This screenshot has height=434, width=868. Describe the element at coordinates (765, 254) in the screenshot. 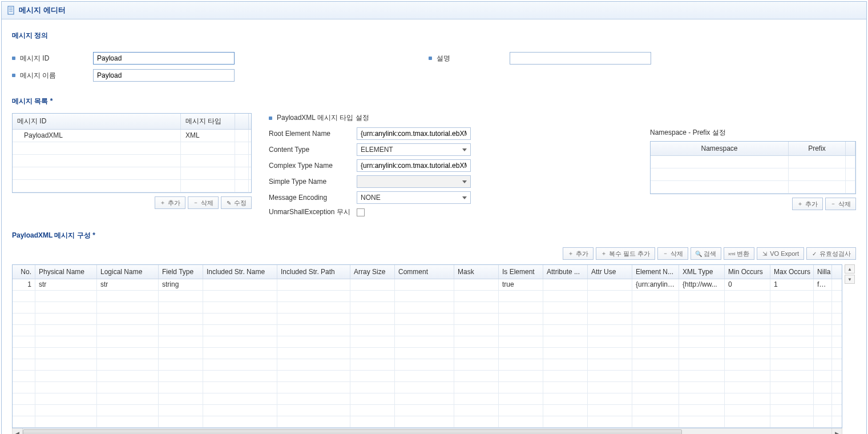

I see `export-icon: ⇲` at that location.